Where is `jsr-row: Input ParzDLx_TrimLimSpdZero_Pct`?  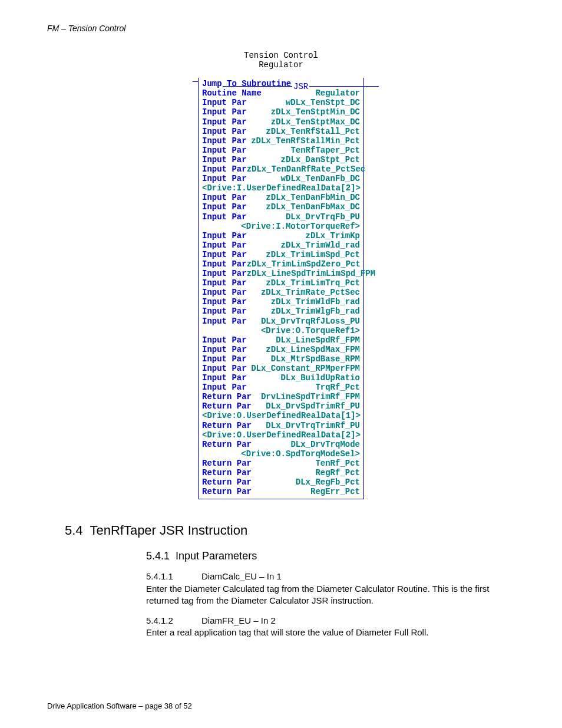 jsr-row: Input ParzDLx_TrimLimSpdZero_Pct is located at coordinates (281, 264).